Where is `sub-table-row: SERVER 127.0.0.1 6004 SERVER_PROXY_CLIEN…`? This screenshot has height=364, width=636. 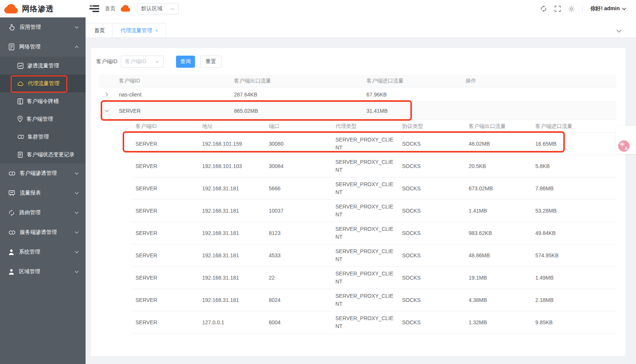 sub-table-row: SERVER 127.0.0.1 6004 SERVER_PROXY_CLIEN… is located at coordinates (374, 322).